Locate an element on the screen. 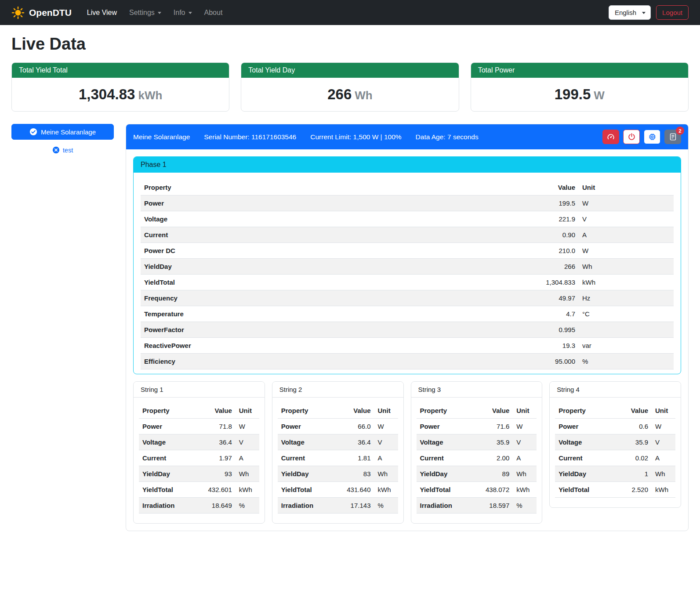 This screenshot has width=700, height=597. string-title: String 1 is located at coordinates (199, 390).